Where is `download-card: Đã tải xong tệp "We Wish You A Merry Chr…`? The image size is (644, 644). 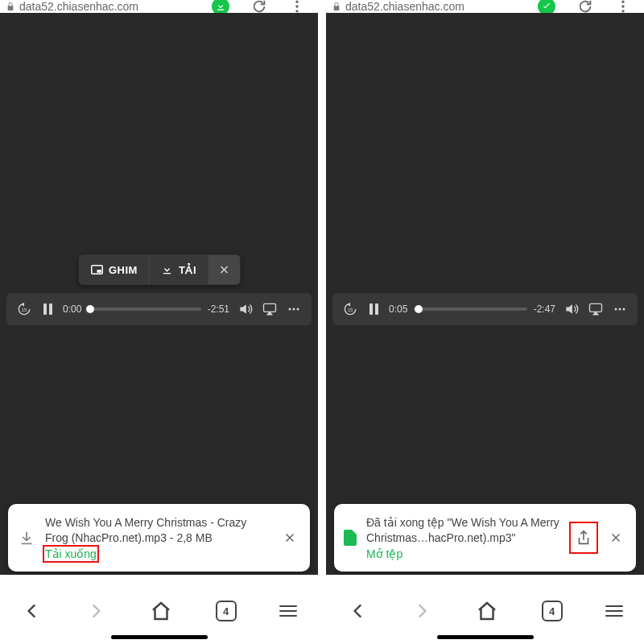 download-card: Đã tải xong tệp "We Wish You A Merry Chr… is located at coordinates (485, 538).